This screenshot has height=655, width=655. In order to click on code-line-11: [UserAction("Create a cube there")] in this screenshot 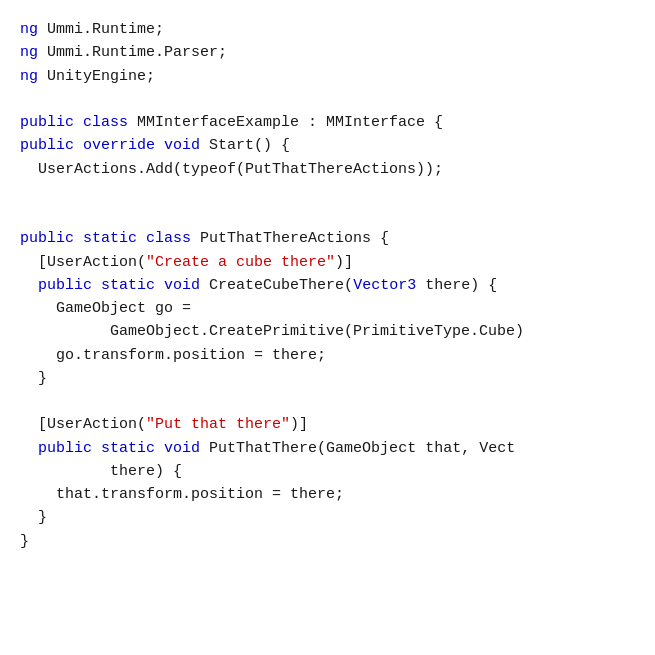, I will do `click(328, 262)`.